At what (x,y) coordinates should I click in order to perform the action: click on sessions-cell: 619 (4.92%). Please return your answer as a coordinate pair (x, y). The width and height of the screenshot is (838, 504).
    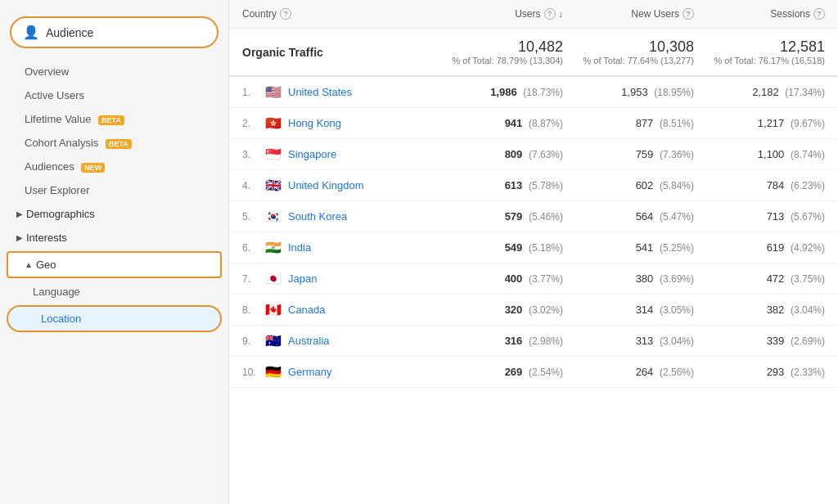
    Looking at the image, I should click on (759, 247).